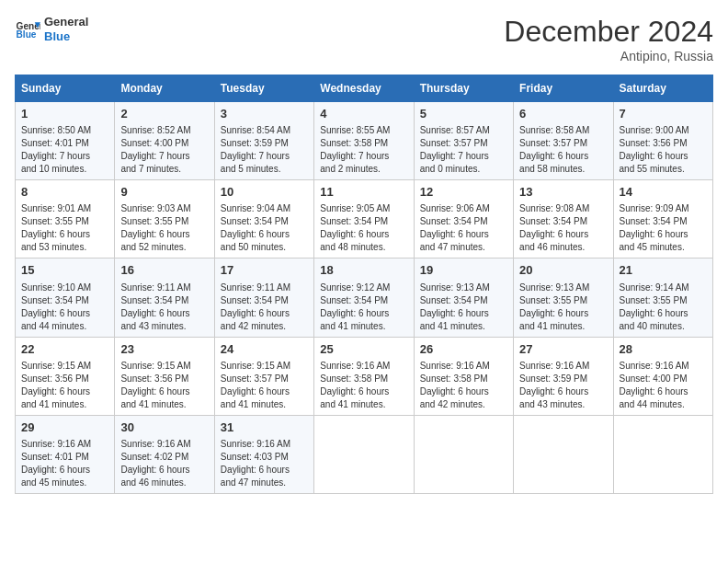 Image resolution: width=728 pixels, height=563 pixels. Describe the element at coordinates (264, 219) in the screenshot. I see `day-cell: 10Sunrise: 9:04 AM Sunset: 3:54 PM Dayli…` at that location.